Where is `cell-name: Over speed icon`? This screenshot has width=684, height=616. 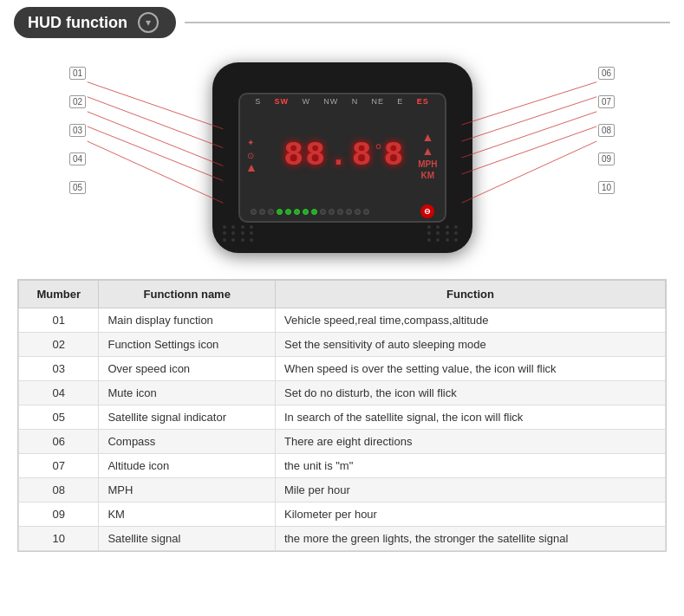 cell-name: Over speed icon is located at coordinates (187, 369).